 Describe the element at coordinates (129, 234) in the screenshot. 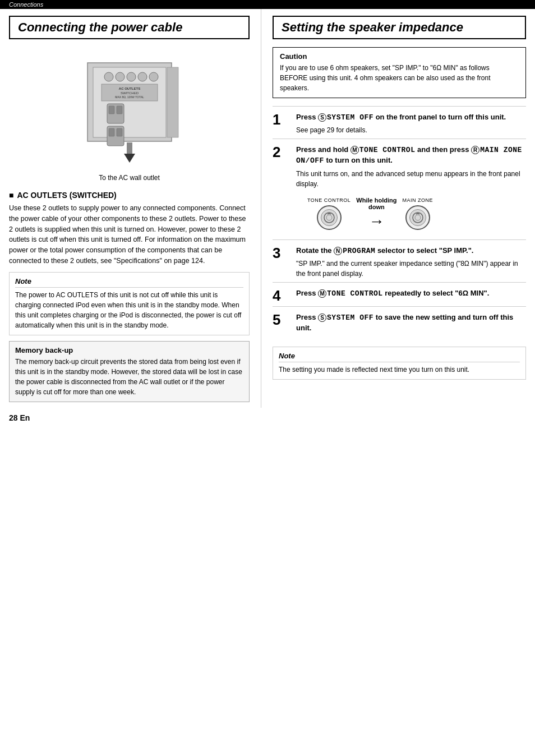

I see `ac-outlets-body: Use these 2 outlets to supply power to a…` at that location.